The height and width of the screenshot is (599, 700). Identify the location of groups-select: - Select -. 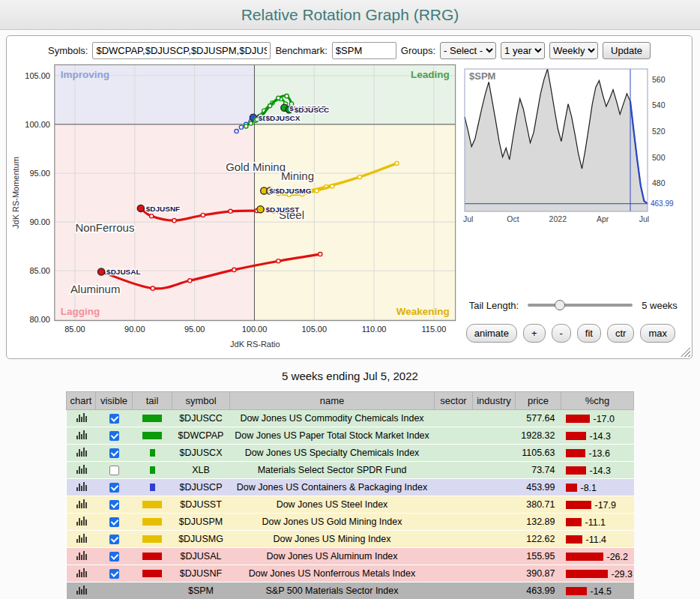
(468, 51).